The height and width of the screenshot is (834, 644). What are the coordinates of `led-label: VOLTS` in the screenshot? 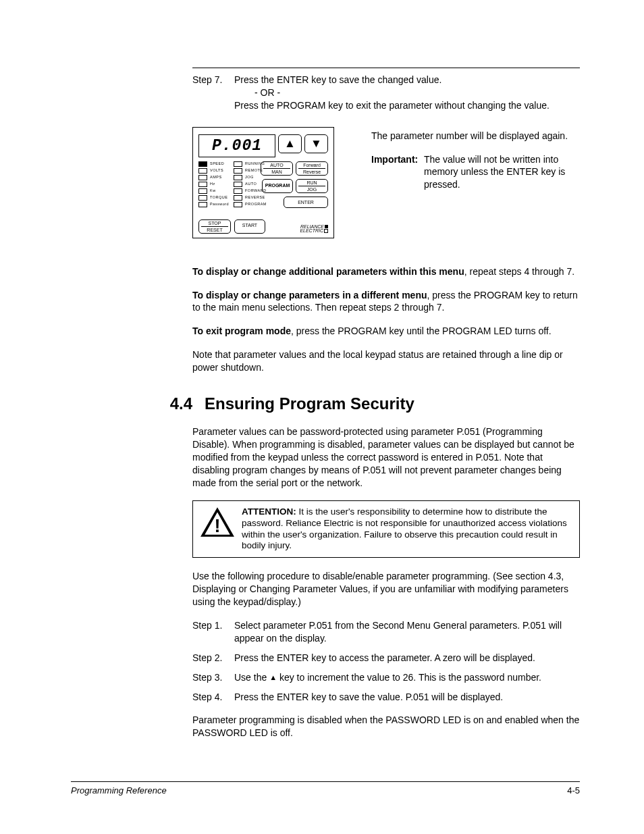 It's located at (217, 171).